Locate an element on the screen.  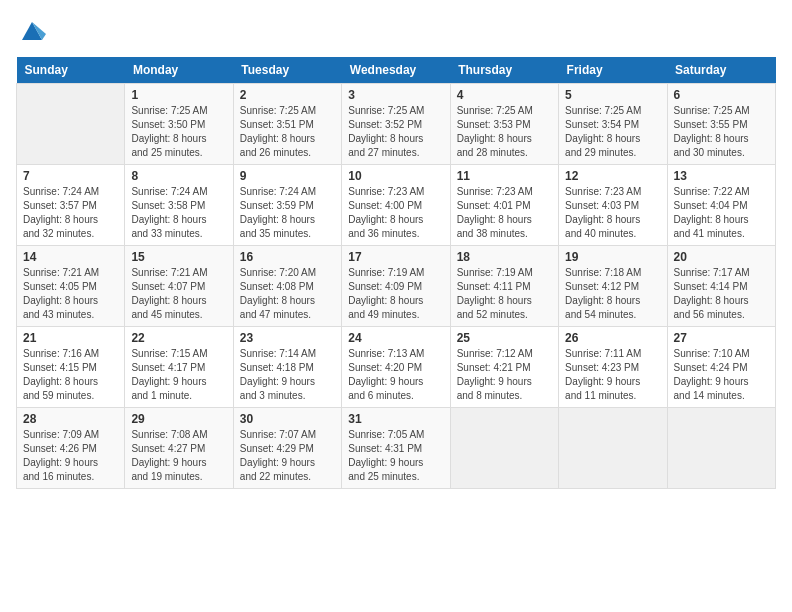
day-info: Sunrise: 7:21 AM Sunset: 4:05 PM Dayligh… is located at coordinates (70, 294).